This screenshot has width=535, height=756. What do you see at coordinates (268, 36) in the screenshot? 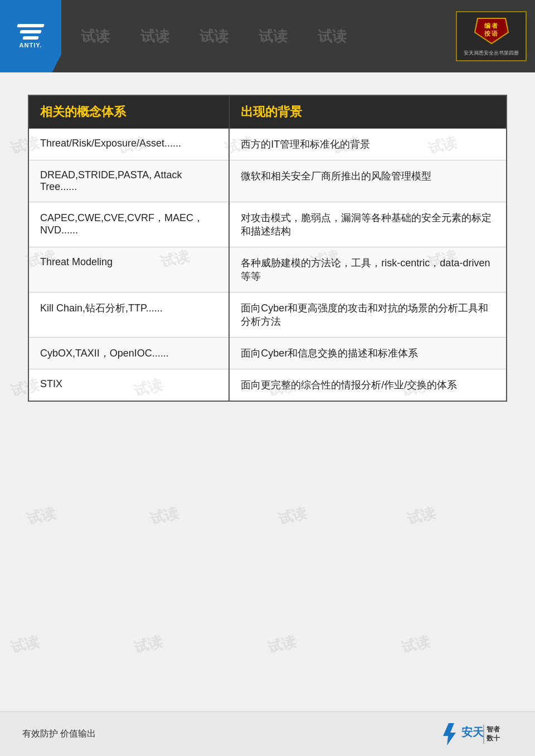
I see `header: ANTIY. 试读 试读 试读 试读 试读 编者 按语 安天洞悉安全丛书第四册` at bounding box center [268, 36].